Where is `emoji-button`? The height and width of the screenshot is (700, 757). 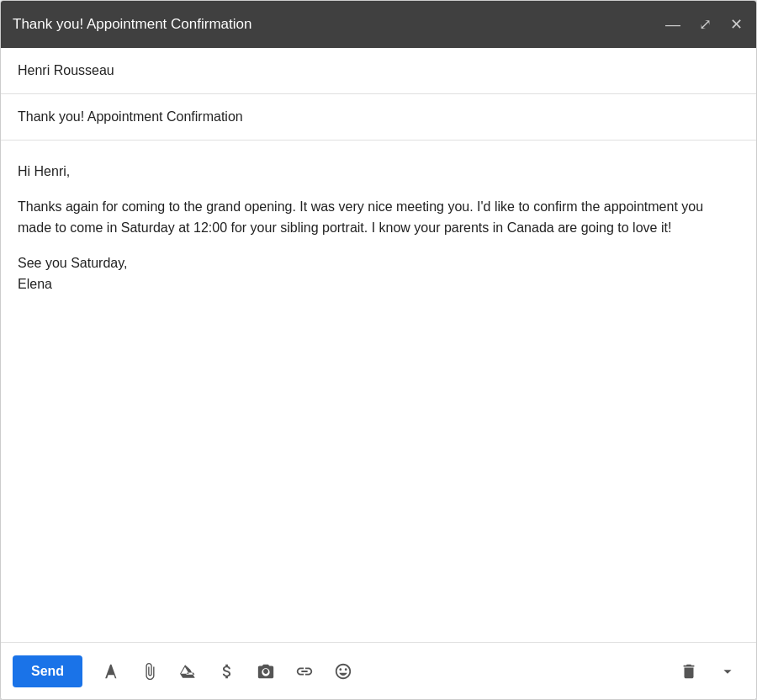
emoji-button is located at coordinates (343, 671).